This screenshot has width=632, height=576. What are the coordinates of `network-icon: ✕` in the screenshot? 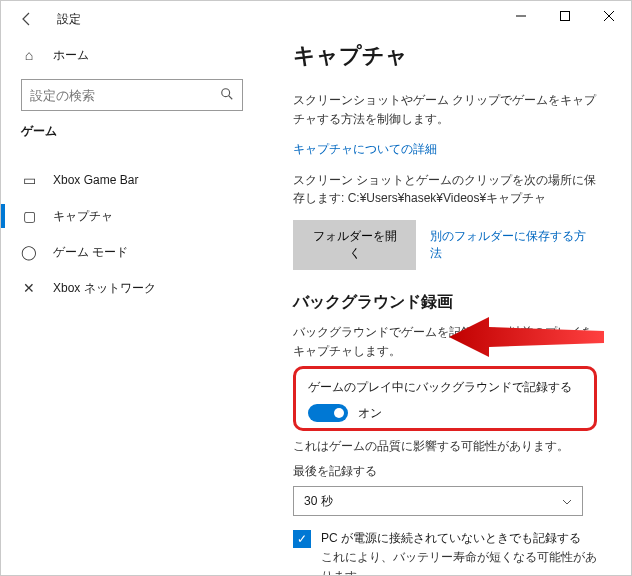 It's located at (29, 288).